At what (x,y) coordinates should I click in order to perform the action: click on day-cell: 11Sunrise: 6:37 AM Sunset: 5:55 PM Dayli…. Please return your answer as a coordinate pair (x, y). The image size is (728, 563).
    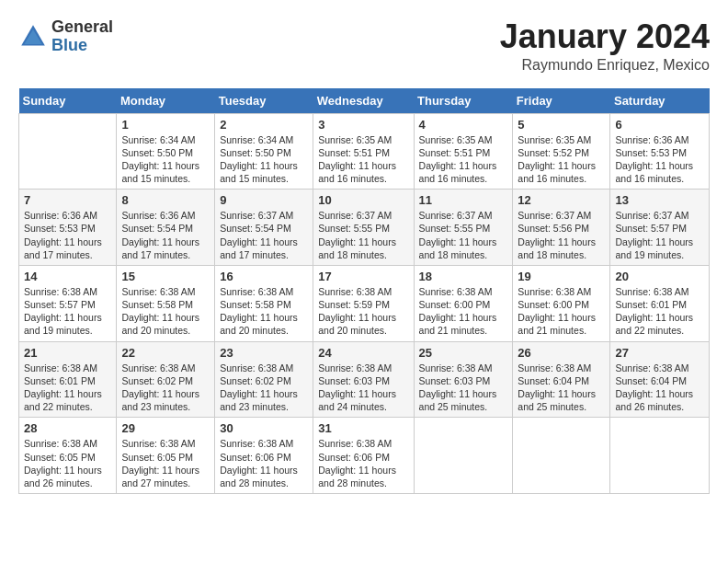
    Looking at the image, I should click on (463, 228).